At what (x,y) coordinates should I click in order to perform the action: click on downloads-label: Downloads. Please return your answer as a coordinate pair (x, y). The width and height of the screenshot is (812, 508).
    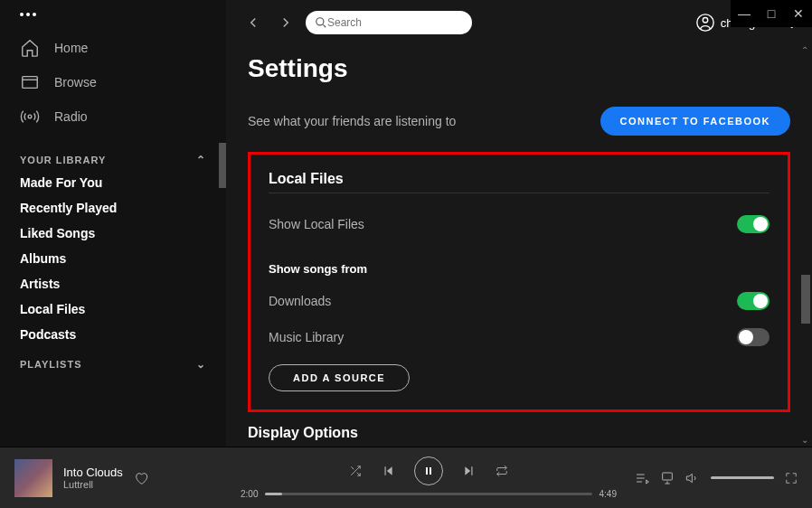
    Looking at the image, I should click on (300, 301).